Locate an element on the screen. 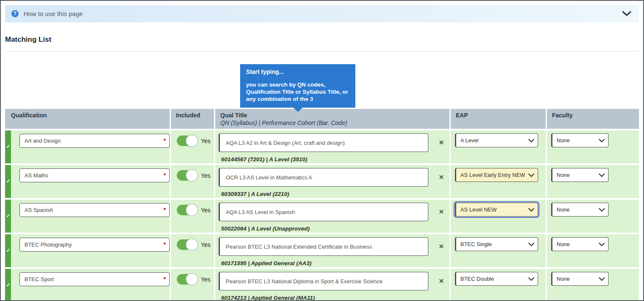 Image resolution: width=644 pixels, height=301 pixels. eap-select: AS Level NEW is located at coordinates (496, 209).